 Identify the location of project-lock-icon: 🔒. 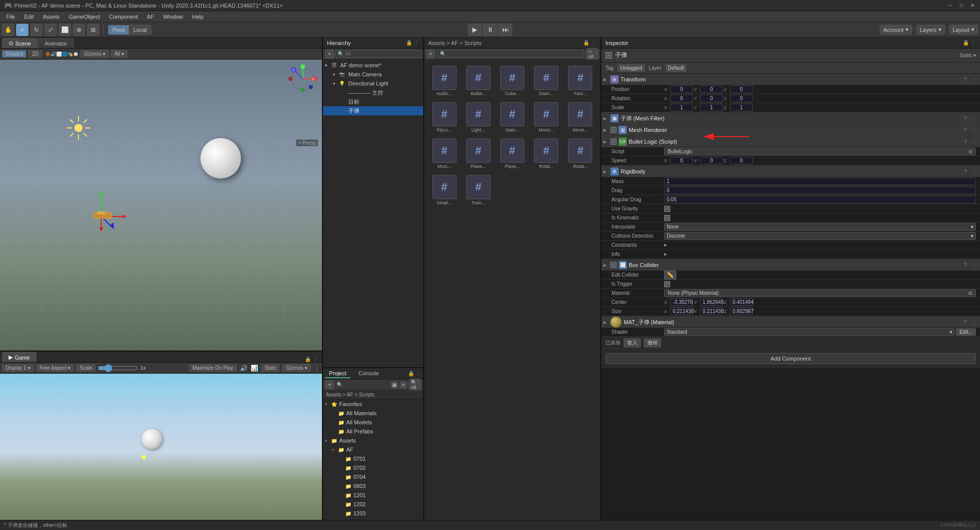
(411, 373).